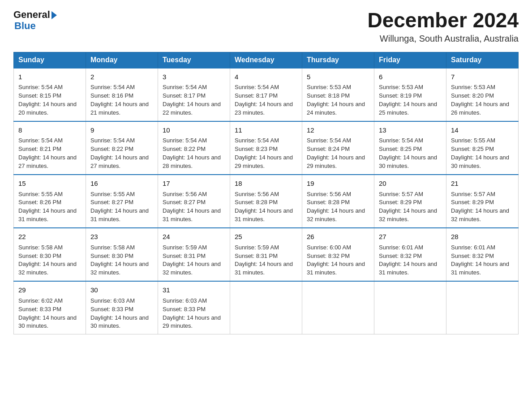 This screenshot has height=411, width=532. Describe the element at coordinates (194, 207) in the screenshot. I see `day-info: Sunrise: 5:56 AMSunset: 8:27 PMDaylight:…` at that location.